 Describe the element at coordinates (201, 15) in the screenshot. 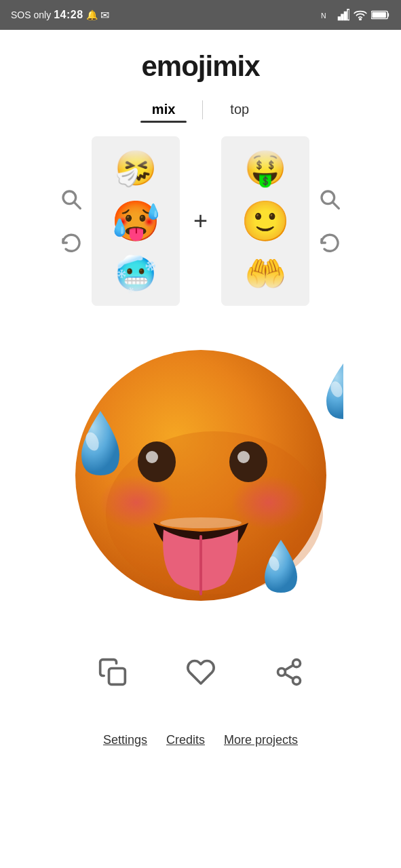

I see `status-bar: SOS only 14:28 🔔 ✉ N` at that location.